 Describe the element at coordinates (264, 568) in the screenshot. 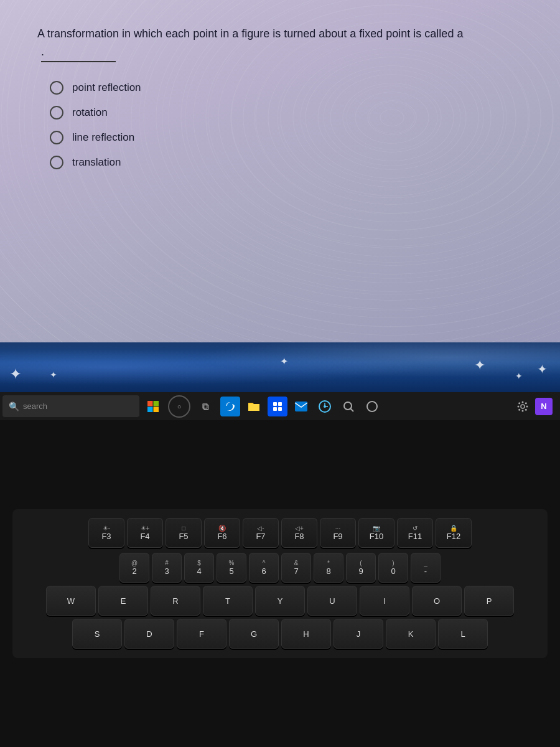

I see `key-6: ^ 6` at that location.